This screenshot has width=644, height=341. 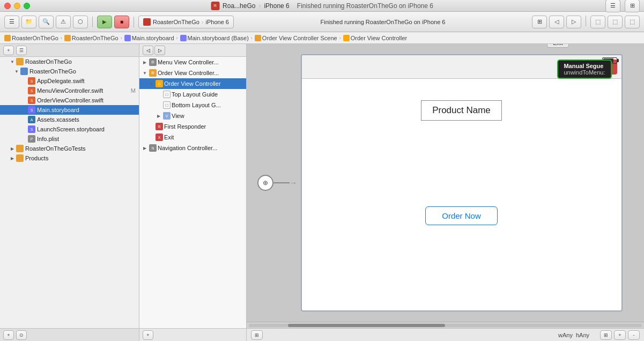 What do you see at coordinates (70, 120) in the screenshot?
I see `tree-item-assets: A Assets.xcassets` at bounding box center [70, 120].